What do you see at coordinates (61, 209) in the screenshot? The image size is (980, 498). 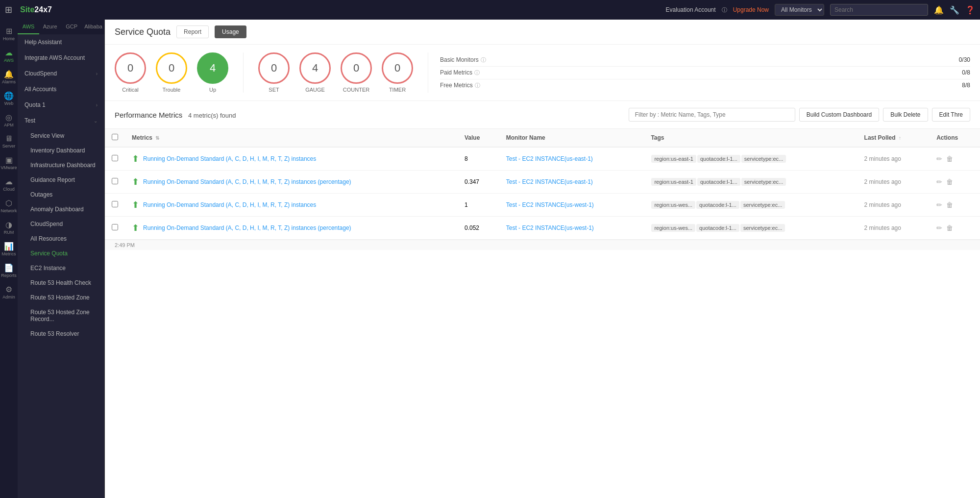 I see `sidebar-item-anomaly: Anomaly Dashboard` at bounding box center [61, 209].